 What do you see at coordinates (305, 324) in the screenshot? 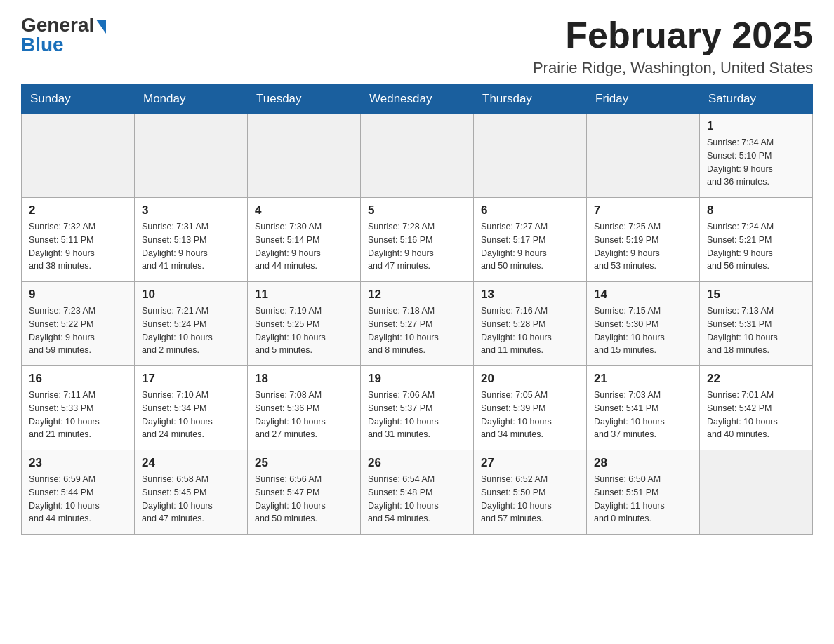
I see `calendar-cell: 11Sunrise: 7:19 AM Sunset: 5:25 PM Dayli…` at bounding box center [305, 324].